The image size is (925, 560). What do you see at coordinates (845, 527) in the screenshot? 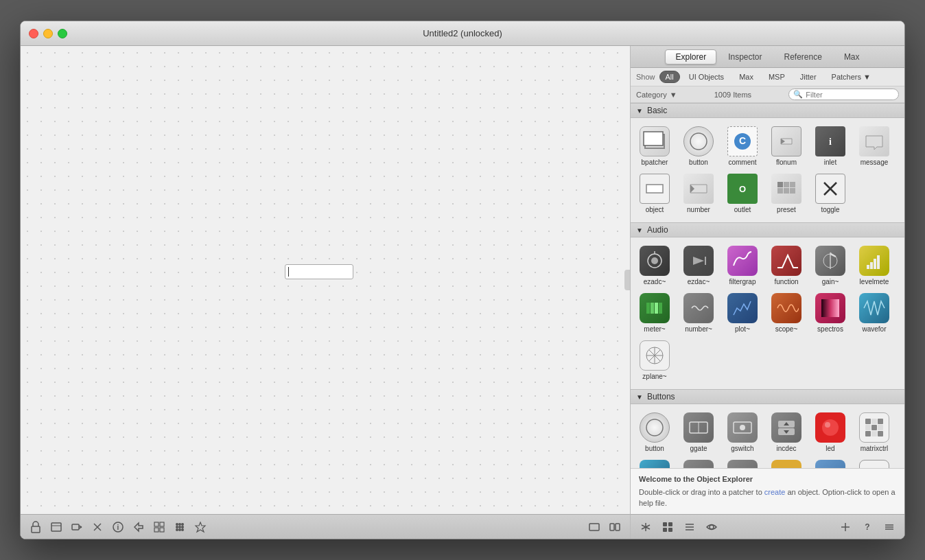
I see `tool-plus` at bounding box center [845, 527].